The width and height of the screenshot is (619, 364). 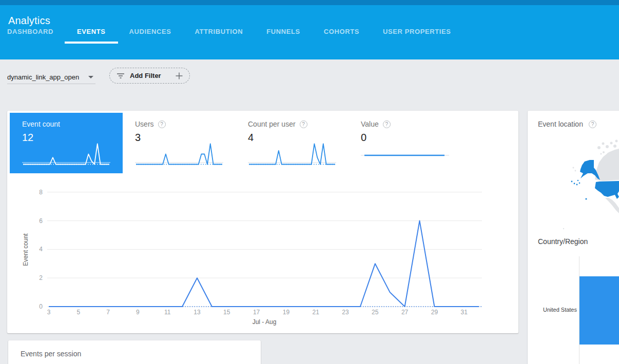 I want to click on app-header: Analytics DASHBOARDEVENTSAUDIENCESATTRIB…, so click(x=310, y=32).